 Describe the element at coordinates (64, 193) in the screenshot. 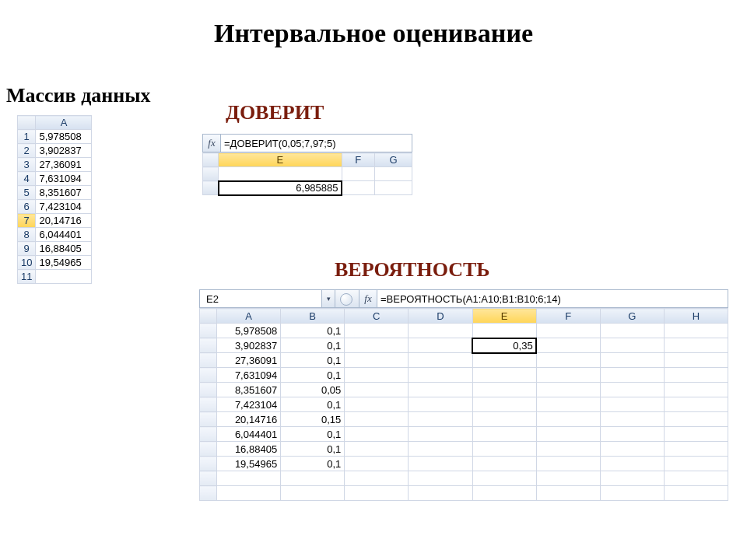

I see `data-cell: 8,351607` at that location.